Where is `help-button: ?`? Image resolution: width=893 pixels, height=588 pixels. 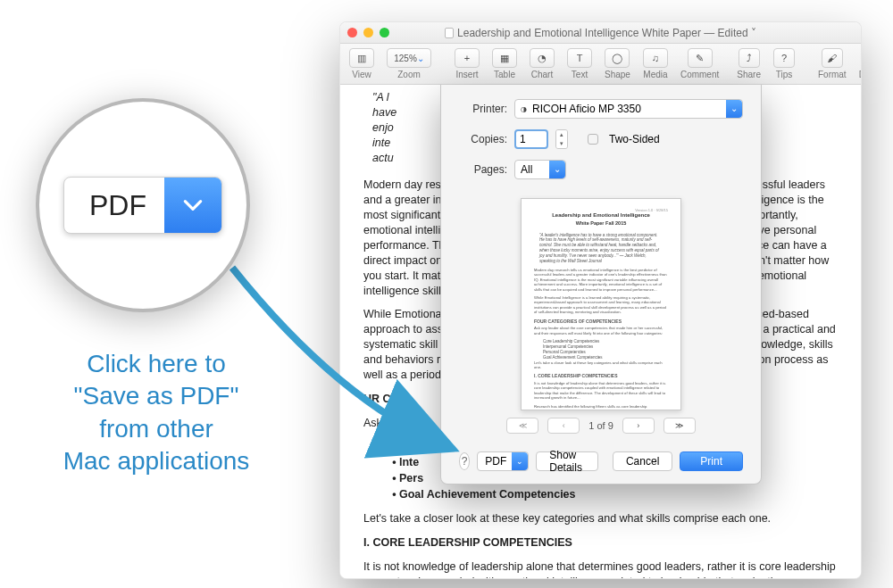
help-button: ? is located at coordinates (464, 461).